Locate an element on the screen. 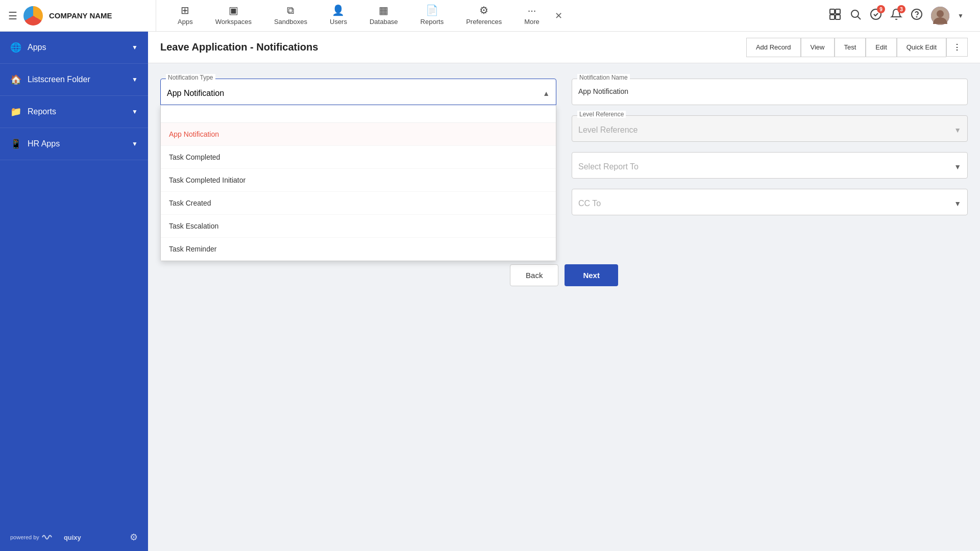  dropdown-option-app-notification: App Notification is located at coordinates (358, 135).